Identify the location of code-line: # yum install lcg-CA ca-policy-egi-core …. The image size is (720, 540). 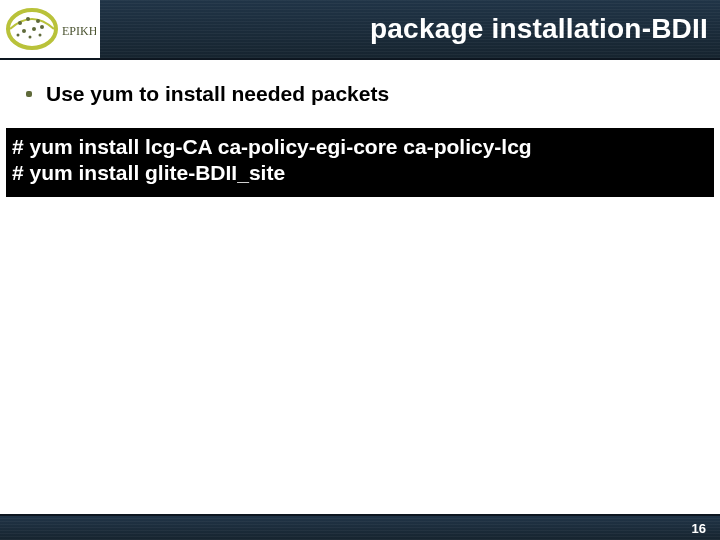
(360, 147).